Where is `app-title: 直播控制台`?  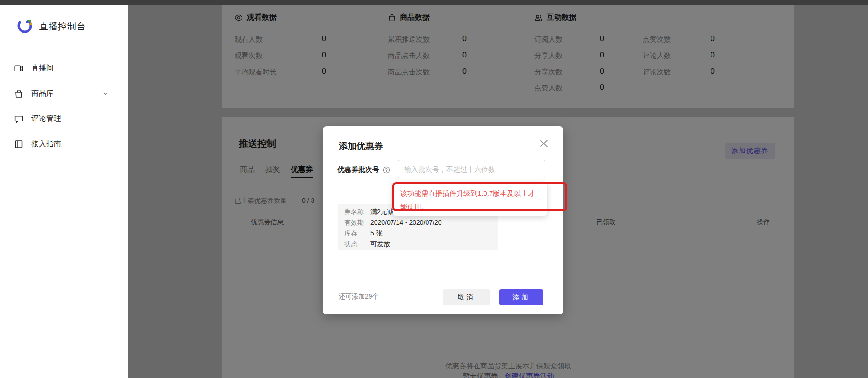 app-title: 直播控制台 is located at coordinates (63, 27).